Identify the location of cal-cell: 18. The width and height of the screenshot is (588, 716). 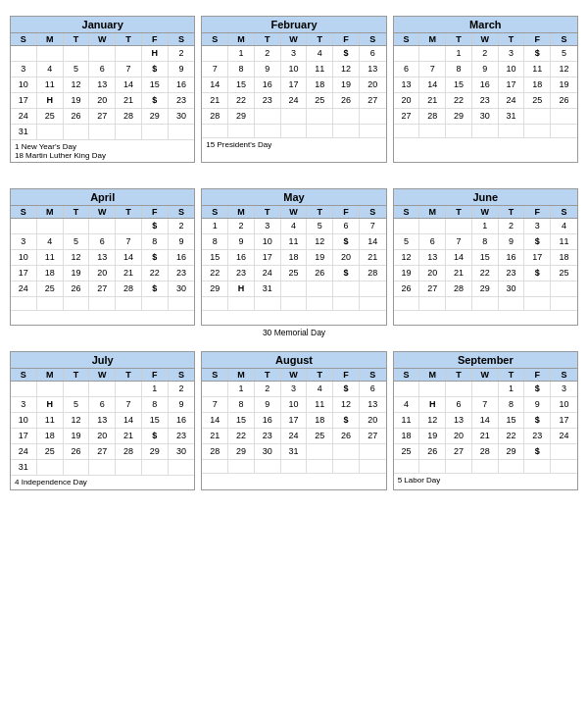
(564, 258).